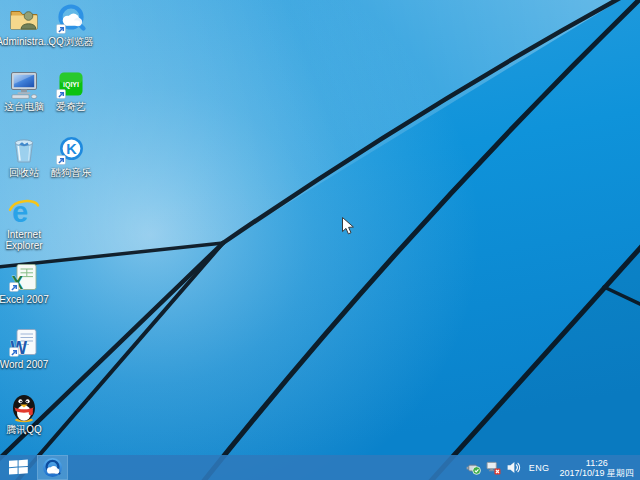 The image size is (640, 480). I want to click on icon-label: Word 2007, so click(24, 364).